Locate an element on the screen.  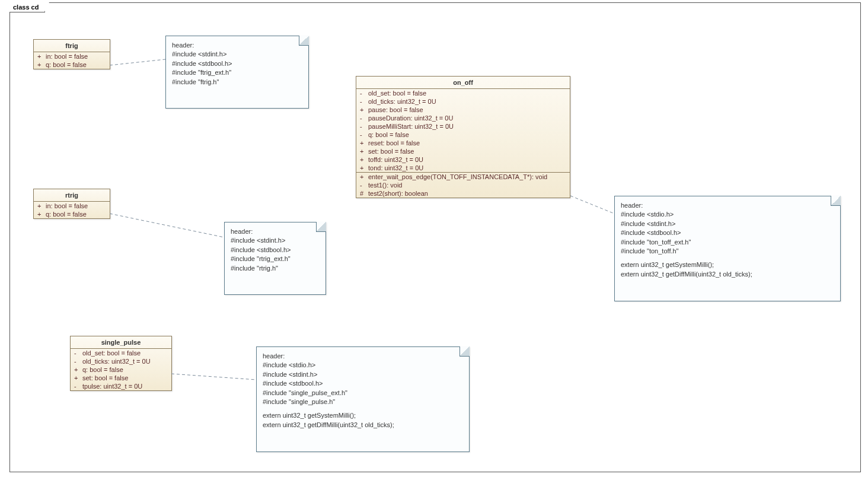
class-single-pulse: single_pulse -old_set: bool = false -old… is located at coordinates (121, 363).